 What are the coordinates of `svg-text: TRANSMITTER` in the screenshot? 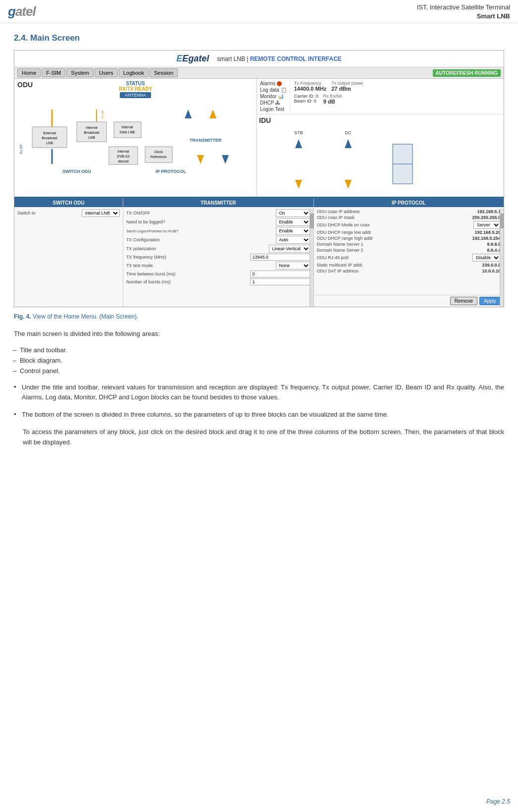 It's located at (206, 140).